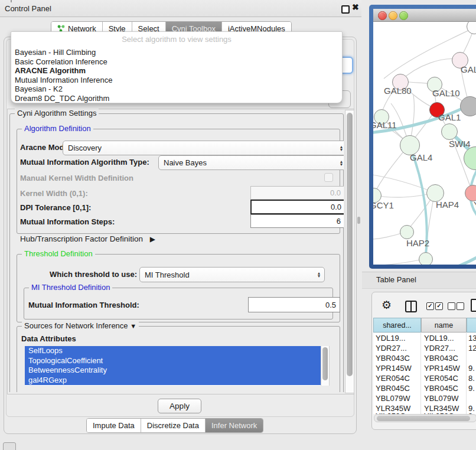 The height and width of the screenshot is (450, 476). I want to click on group-title: Cyni Algorithm Settings, so click(57, 113).